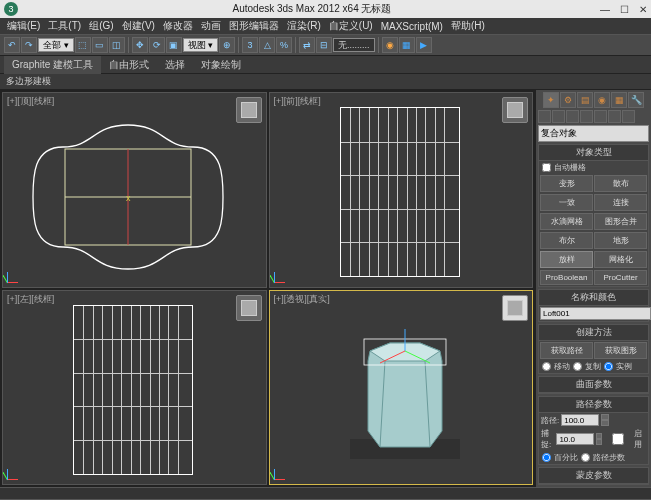 This screenshot has height=500, width=651. What do you see at coordinates (618, 439) in the screenshot?
I see `enable-checkbox` at bounding box center [618, 439].